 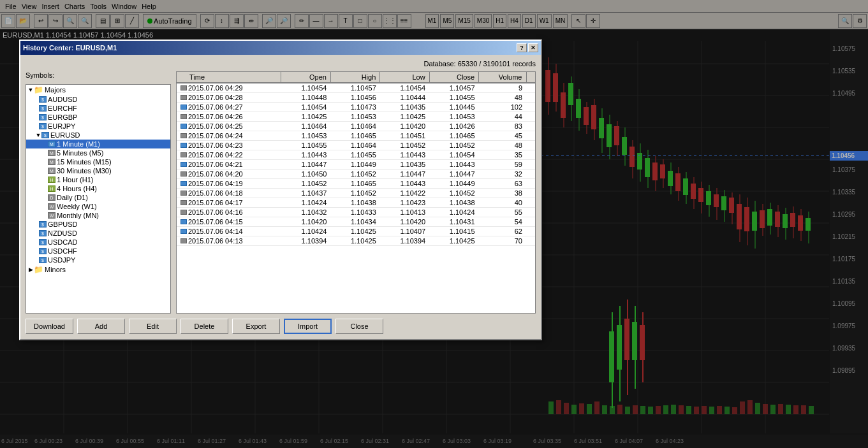 I want to click on cell-low: 1.10420, so click(x=404, y=126).